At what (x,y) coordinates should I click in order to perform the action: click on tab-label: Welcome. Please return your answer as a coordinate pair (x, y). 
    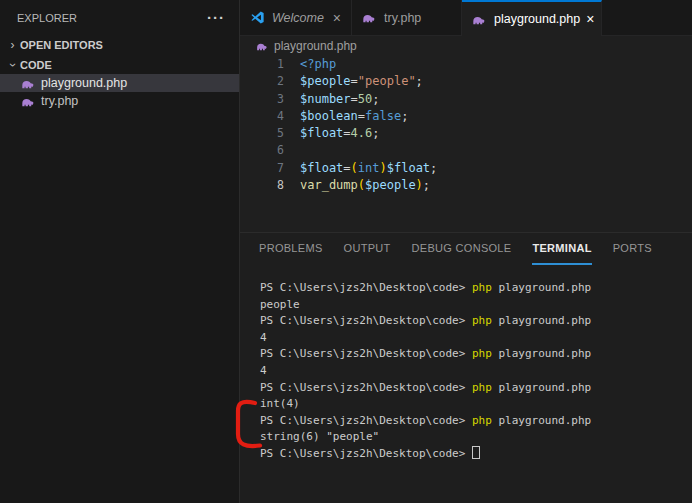
    Looking at the image, I should click on (298, 18).